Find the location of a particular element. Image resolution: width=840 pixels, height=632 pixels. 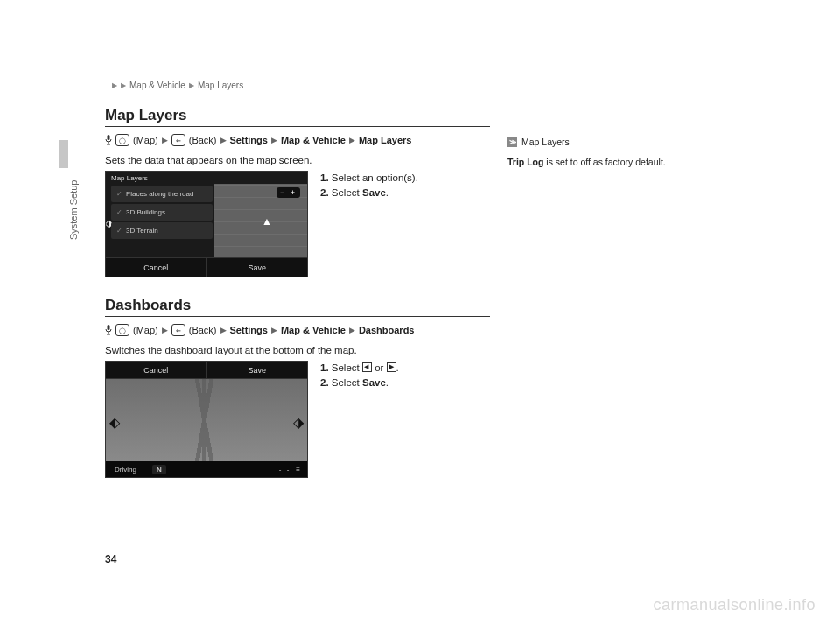

nav-label: Map Layers is located at coordinates (385, 140).